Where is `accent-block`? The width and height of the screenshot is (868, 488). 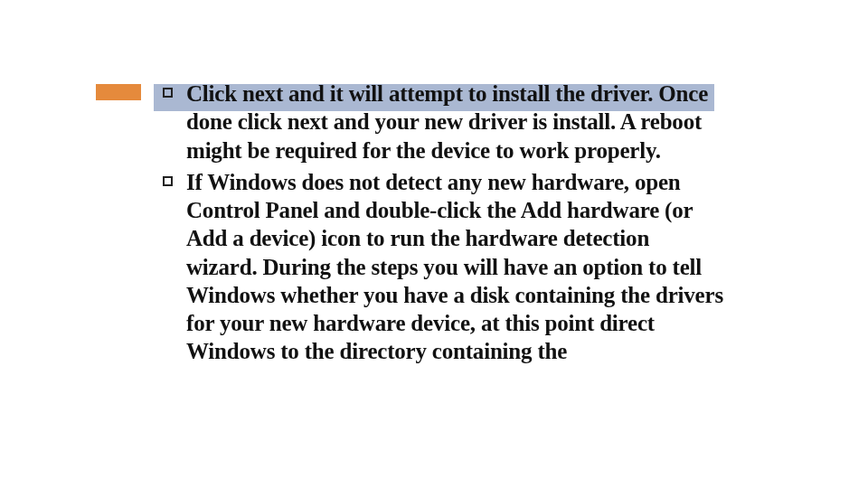
accent-block is located at coordinates (118, 92).